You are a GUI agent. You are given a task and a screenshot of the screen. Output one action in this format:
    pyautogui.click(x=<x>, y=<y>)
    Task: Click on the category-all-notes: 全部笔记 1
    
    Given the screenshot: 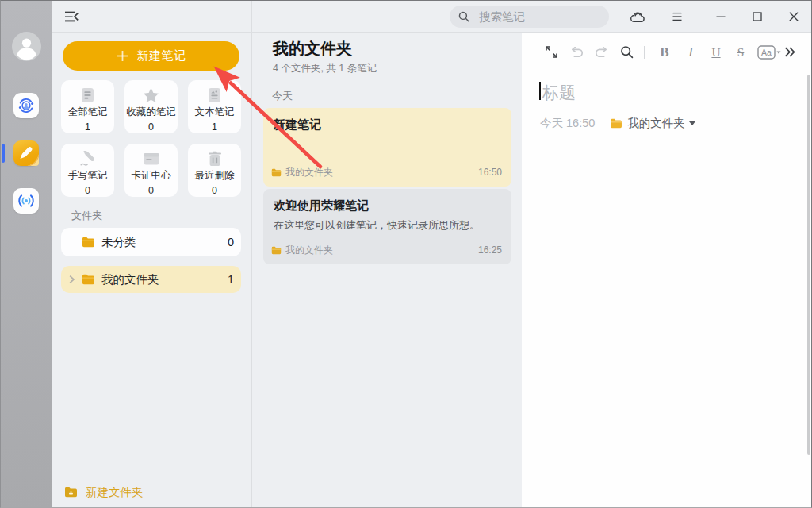 What is the action you would take?
    pyautogui.click(x=87, y=106)
    